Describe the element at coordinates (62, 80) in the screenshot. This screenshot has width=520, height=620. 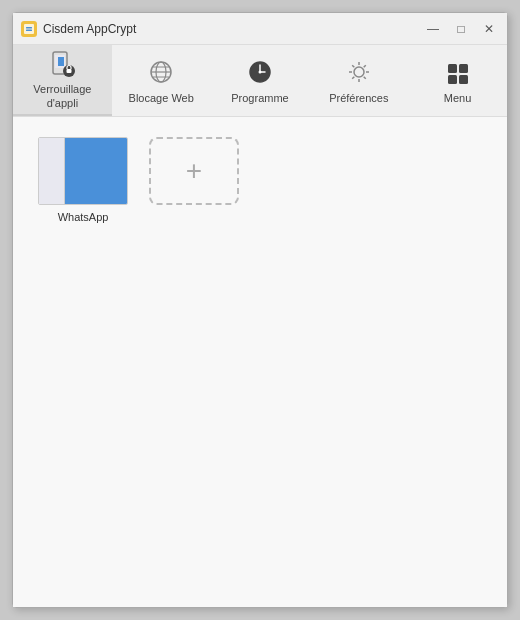
I see `toolbar-item-app-lock: Verrouillage d'appli` at that location.